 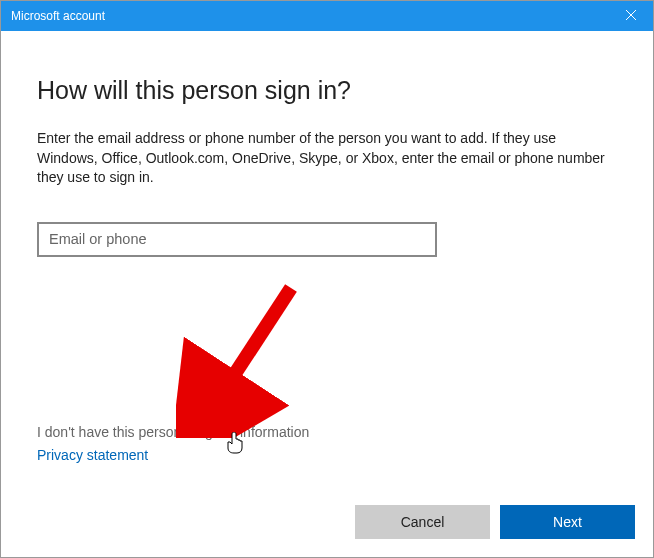 I want to click on next-button: Next, so click(x=568, y=522).